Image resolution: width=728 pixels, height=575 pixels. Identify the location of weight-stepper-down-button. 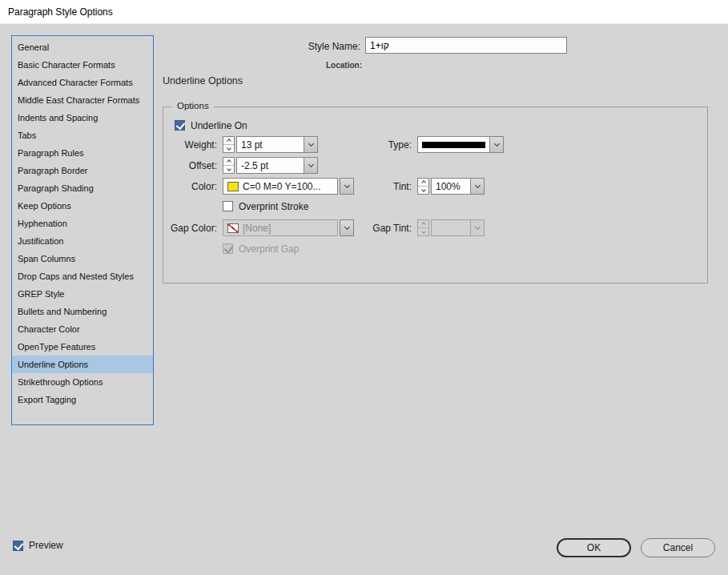
(229, 149).